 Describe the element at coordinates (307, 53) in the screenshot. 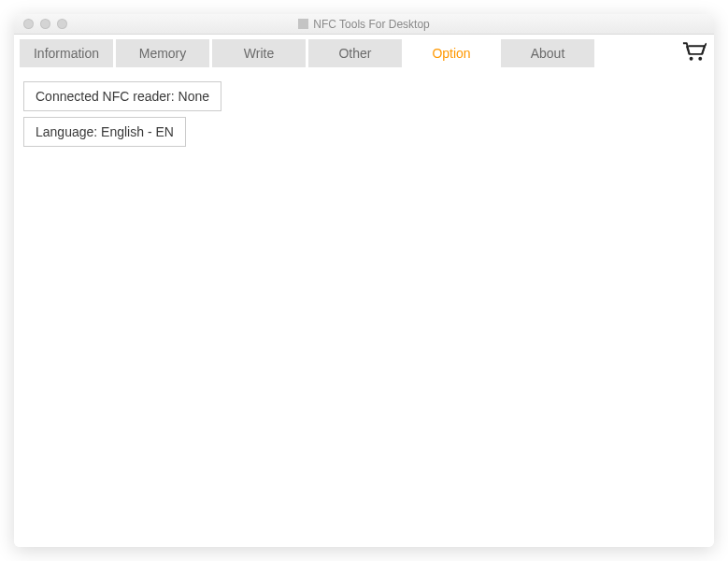

I see `tabs: Information Memory Write Other Option Ab…` at that location.